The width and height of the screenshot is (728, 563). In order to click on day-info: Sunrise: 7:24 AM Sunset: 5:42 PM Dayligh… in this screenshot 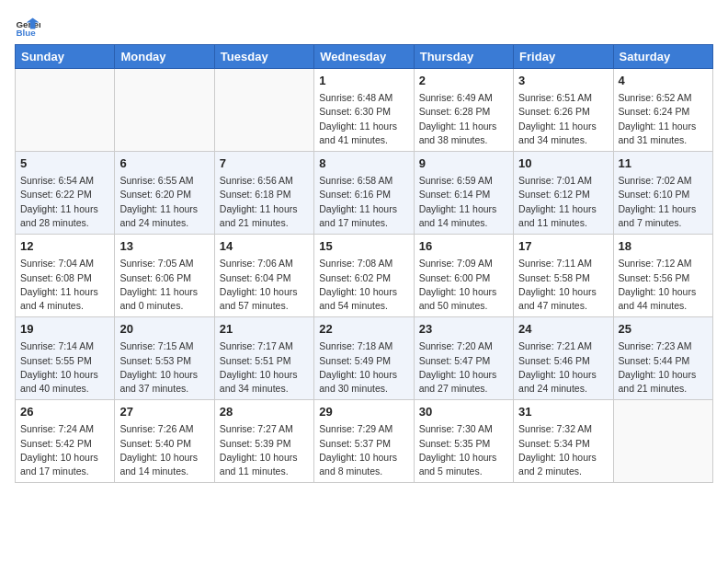, I will do `click(64, 451)`.